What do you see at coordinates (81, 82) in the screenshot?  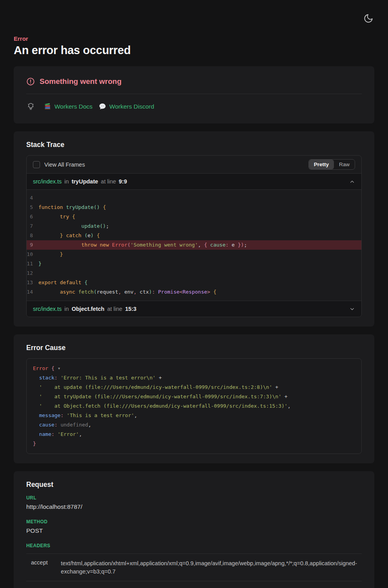 I see `alert-title: Something went wrong` at bounding box center [81, 82].